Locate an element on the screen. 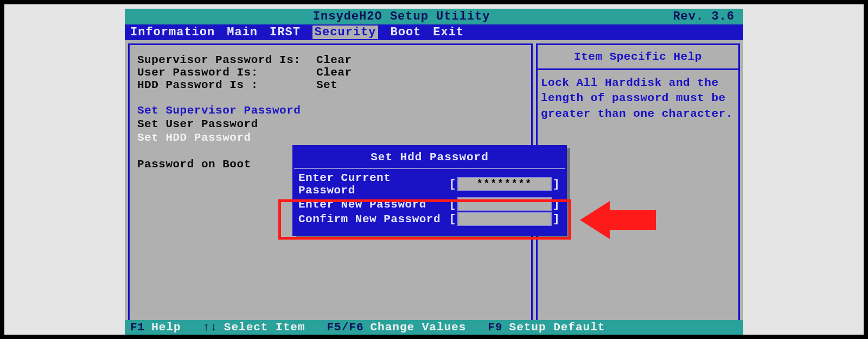 The image size is (868, 339). menu-set-user-password: Set User Password is located at coordinates (330, 124).